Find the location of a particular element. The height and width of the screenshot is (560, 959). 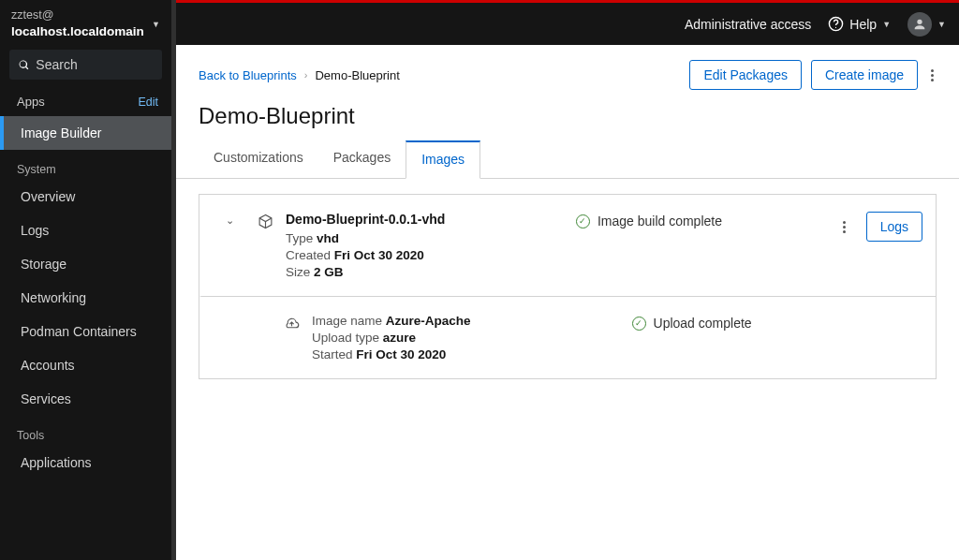

avatar is located at coordinates (920, 24).